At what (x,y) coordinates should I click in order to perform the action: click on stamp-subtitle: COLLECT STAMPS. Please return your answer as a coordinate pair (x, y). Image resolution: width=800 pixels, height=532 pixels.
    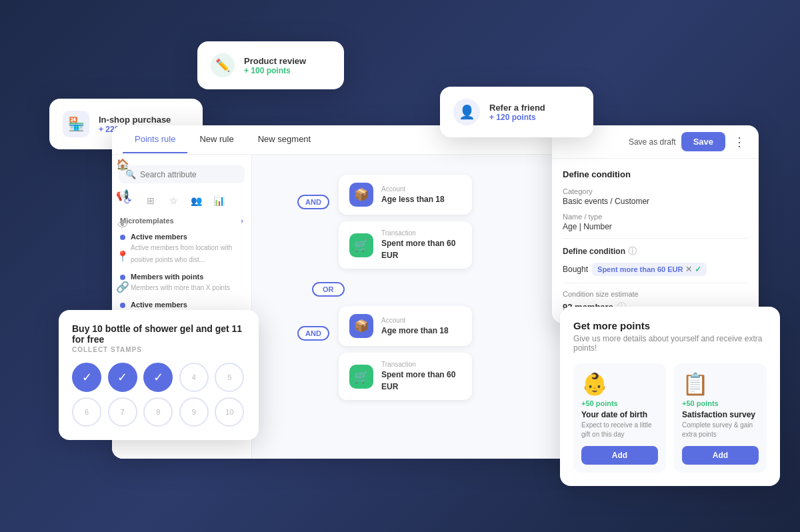
    Looking at the image, I should click on (159, 349).